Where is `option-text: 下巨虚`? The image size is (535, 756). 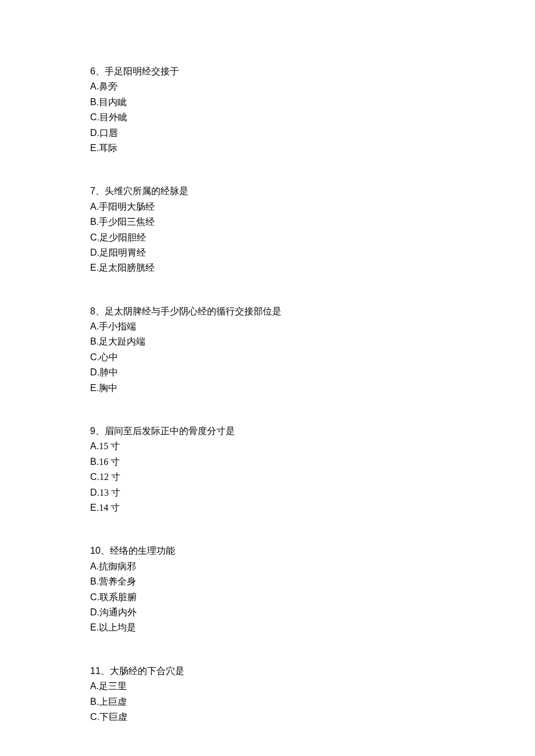 option-text: 下巨虚 is located at coordinates (113, 717).